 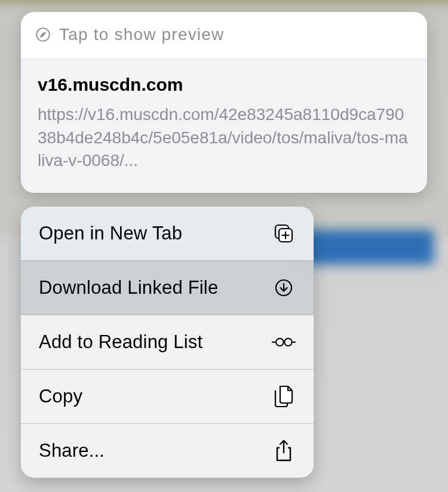 I want to click on menu-item-label: Copy, so click(x=61, y=396).